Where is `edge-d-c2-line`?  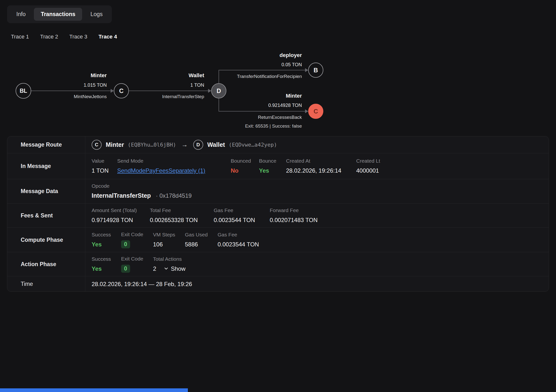 edge-d-c2-line is located at coordinates (262, 111).